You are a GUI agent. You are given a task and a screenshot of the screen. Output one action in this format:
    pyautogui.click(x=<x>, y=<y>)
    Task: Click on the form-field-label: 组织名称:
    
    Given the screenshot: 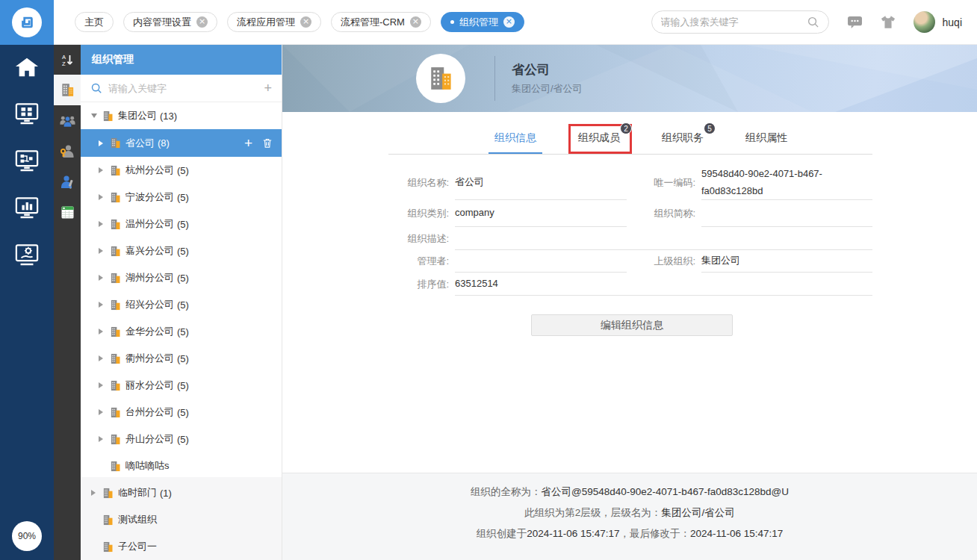 What is the action you would take?
    pyautogui.click(x=418, y=183)
    